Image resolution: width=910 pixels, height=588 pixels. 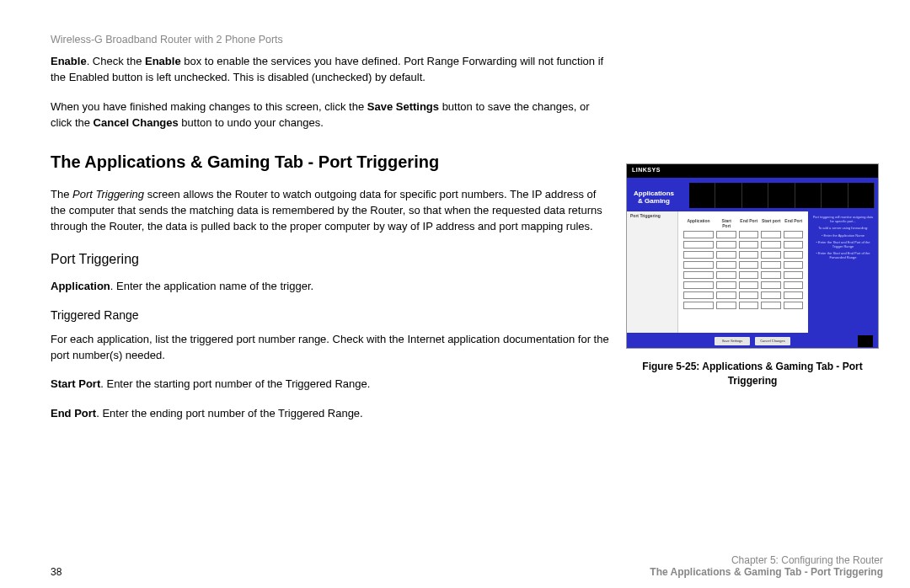 What do you see at coordinates (767, 572) in the screenshot?
I see `footer-section-label: The Applications & Gaming Tab - Port Tri…` at bounding box center [767, 572].